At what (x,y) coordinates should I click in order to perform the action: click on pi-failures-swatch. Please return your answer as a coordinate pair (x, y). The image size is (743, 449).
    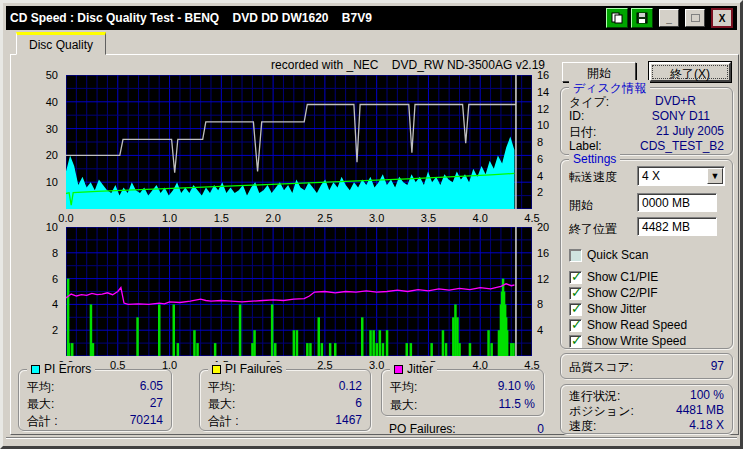
    Looking at the image, I should click on (216, 370).